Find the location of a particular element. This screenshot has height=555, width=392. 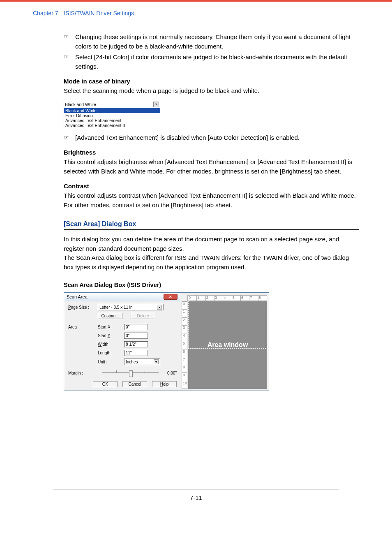

body-text: The Scan Area dialog box is different fo… is located at coordinates (211, 262).